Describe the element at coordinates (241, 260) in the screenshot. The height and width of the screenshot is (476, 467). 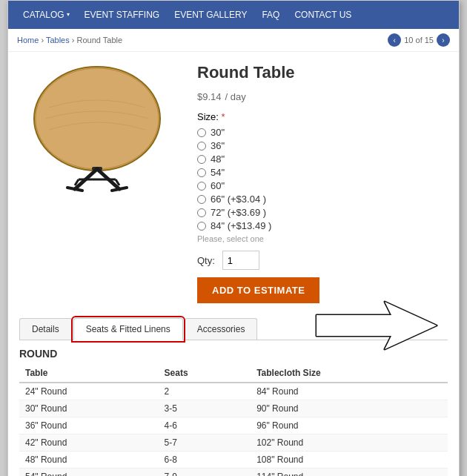
I see `qty-input` at that location.